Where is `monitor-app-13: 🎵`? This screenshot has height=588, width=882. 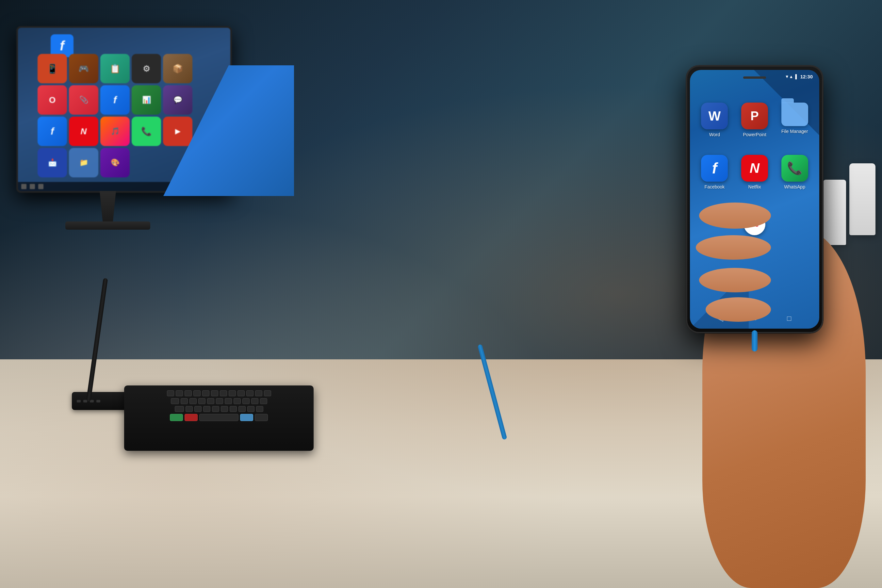 monitor-app-13: 🎵 is located at coordinates (115, 131).